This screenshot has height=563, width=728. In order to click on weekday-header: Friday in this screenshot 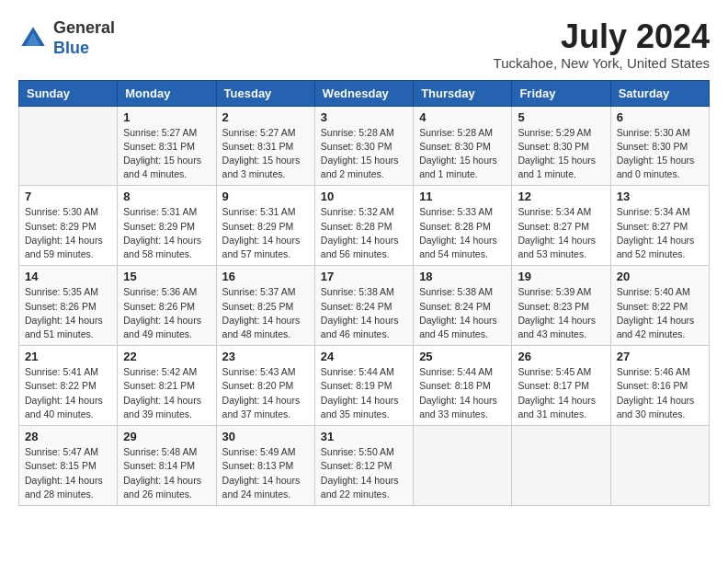, I will do `click(561, 93)`.